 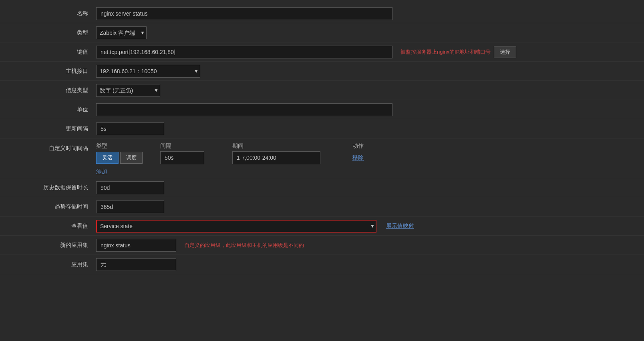 What do you see at coordinates (244, 110) in the screenshot?
I see `unit-input` at bounding box center [244, 110].